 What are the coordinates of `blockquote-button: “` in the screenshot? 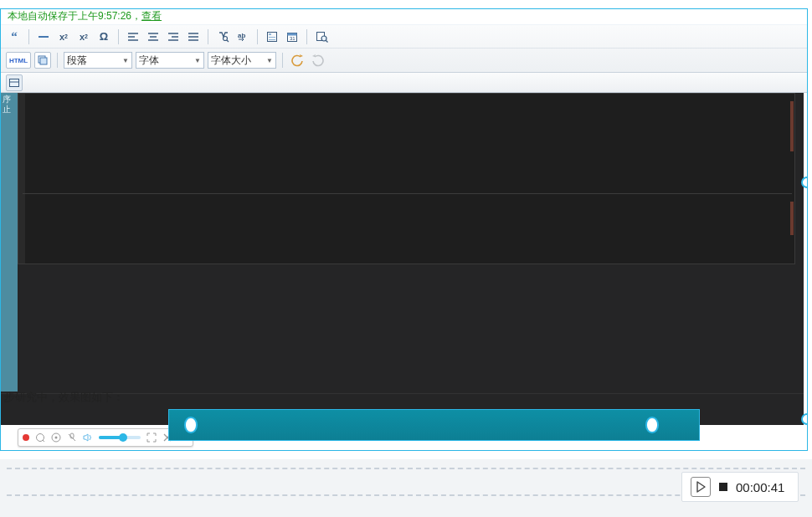 It's located at (14, 37).